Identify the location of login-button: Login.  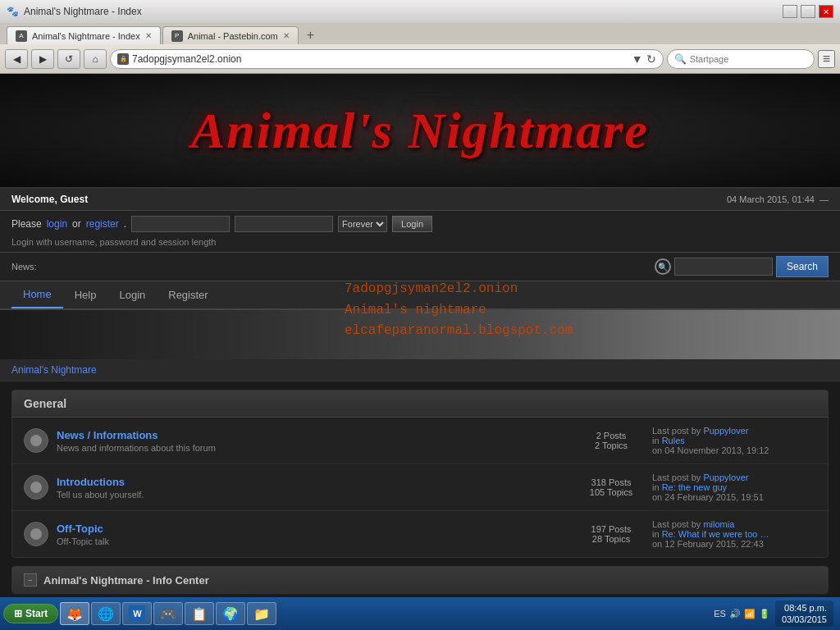
(412, 224).